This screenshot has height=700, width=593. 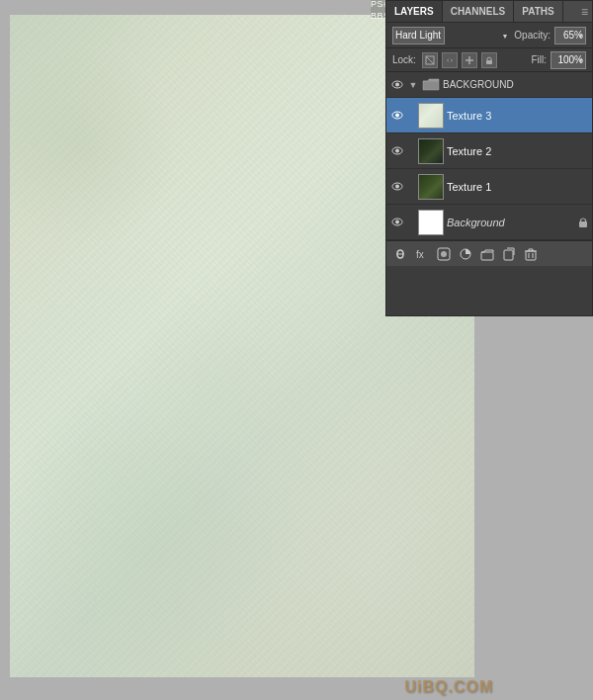 I want to click on layer-row-texture2: Texture 2, so click(x=489, y=151).